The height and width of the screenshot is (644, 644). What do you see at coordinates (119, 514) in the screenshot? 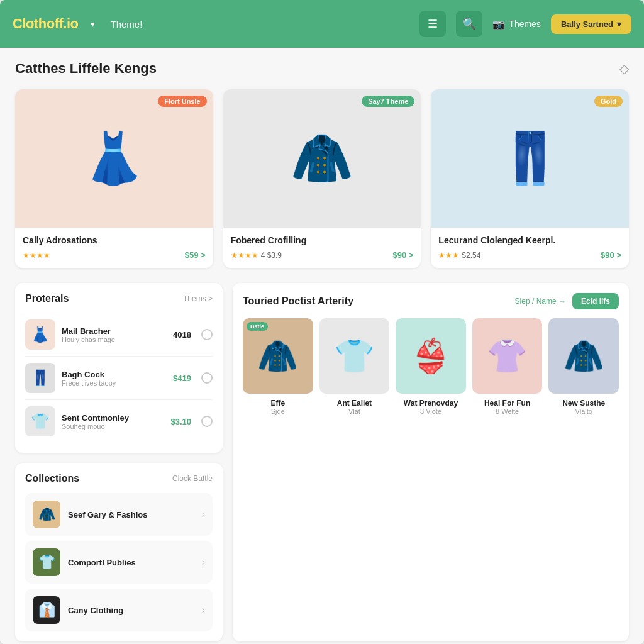
I see `collection-item-0: 🧥 Seef Gary & Fashios ›` at bounding box center [119, 514].